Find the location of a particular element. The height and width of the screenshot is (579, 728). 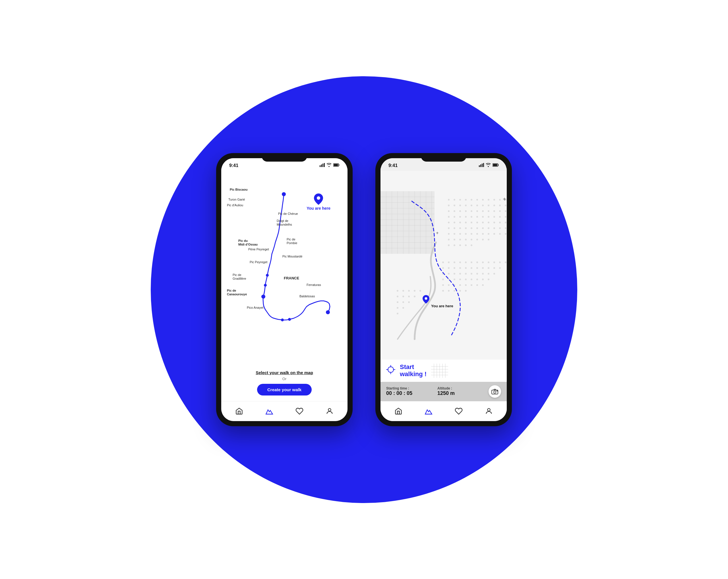

camera-button is located at coordinates (495, 391).